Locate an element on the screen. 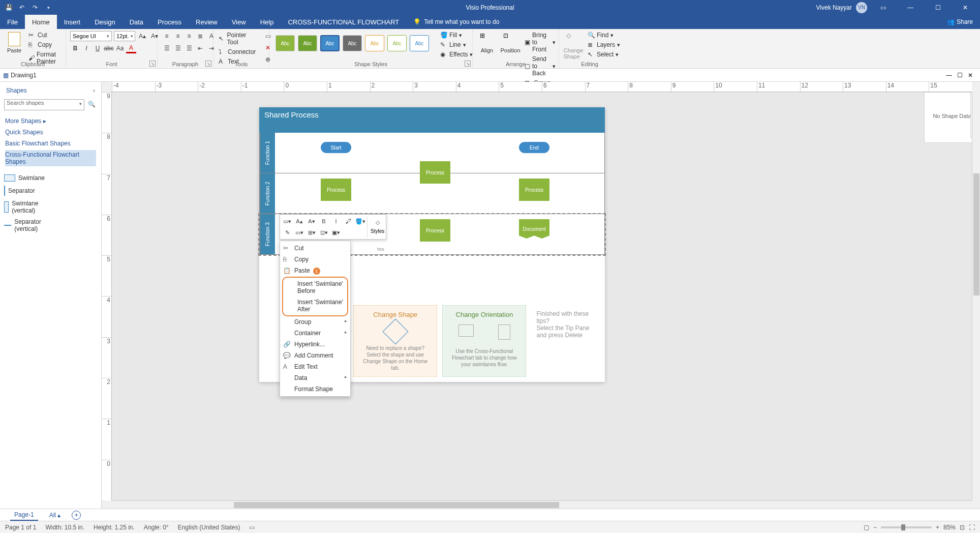  shape-style-6: Abc is located at coordinates (397, 43).